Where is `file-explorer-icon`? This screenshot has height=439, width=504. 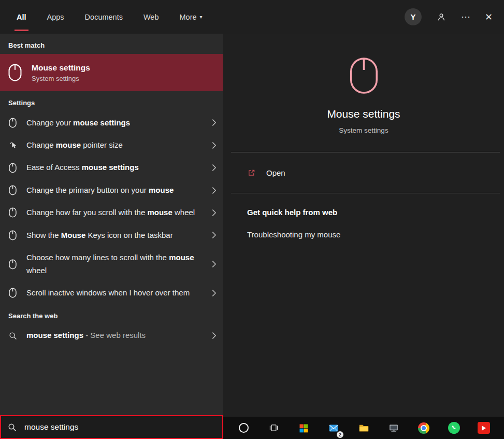
file-explorer-icon is located at coordinates (364, 428).